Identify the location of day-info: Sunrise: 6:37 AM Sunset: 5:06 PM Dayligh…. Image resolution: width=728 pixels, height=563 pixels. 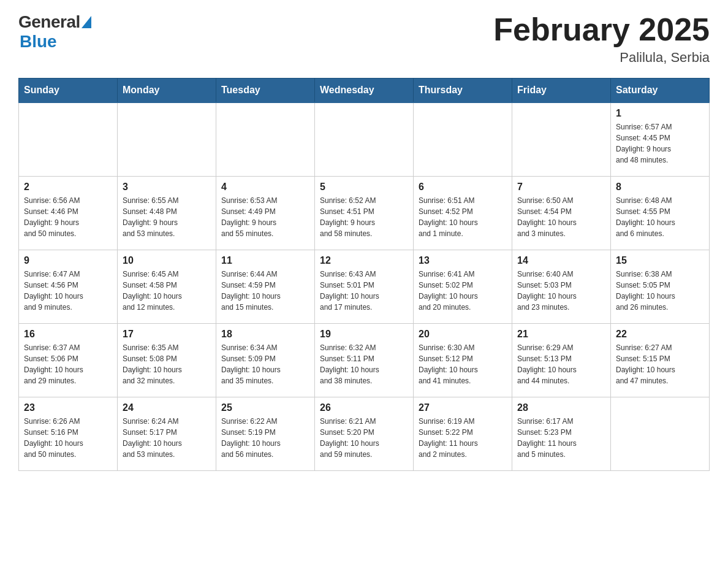
(68, 364).